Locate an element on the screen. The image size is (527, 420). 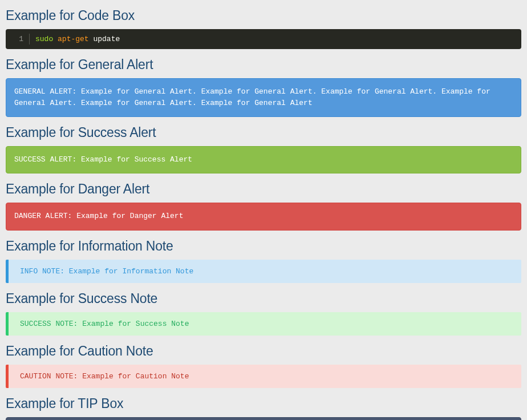
code-token-sudo: sudo is located at coordinates (44, 39).